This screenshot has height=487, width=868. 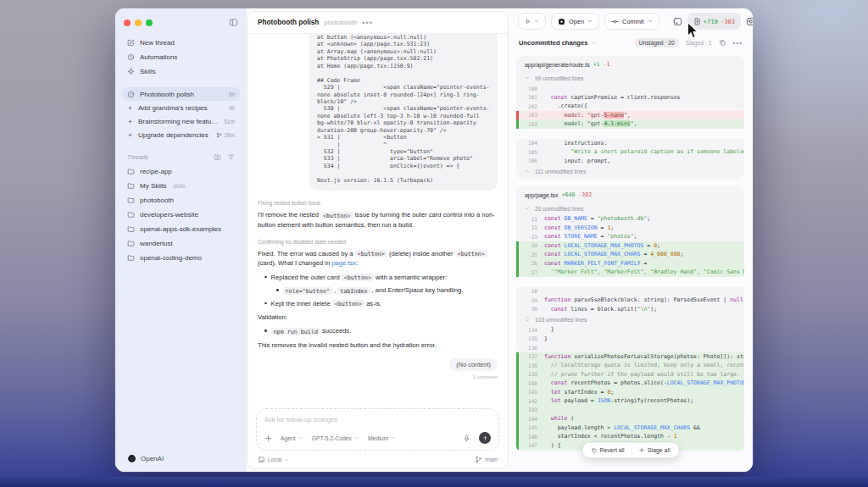 What do you see at coordinates (181, 94) in the screenshot?
I see `thread-item-photobooth-polish: Photobooth polish 8h` at bounding box center [181, 94].